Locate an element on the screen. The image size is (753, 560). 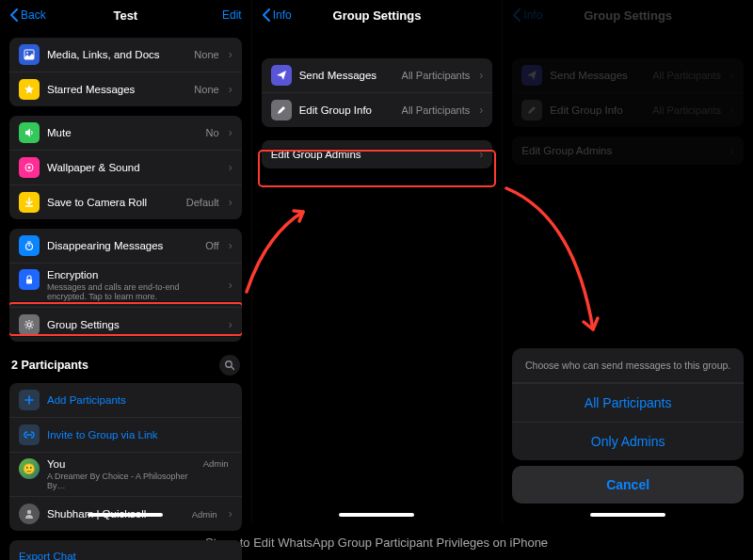
row-label: Starred Messages is located at coordinates (117, 89).